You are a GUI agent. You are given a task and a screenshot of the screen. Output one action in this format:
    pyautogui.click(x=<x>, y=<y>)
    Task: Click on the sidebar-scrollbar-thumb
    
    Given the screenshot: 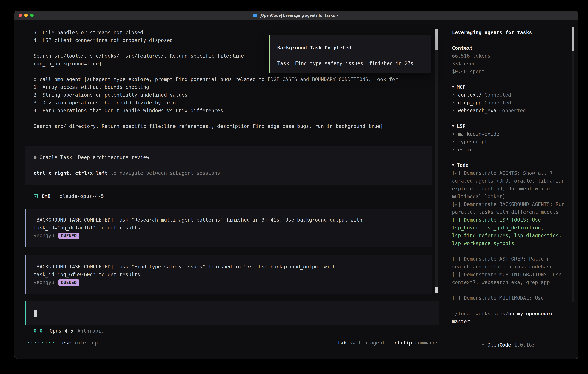 What is the action you would take?
    pyautogui.click(x=573, y=39)
    